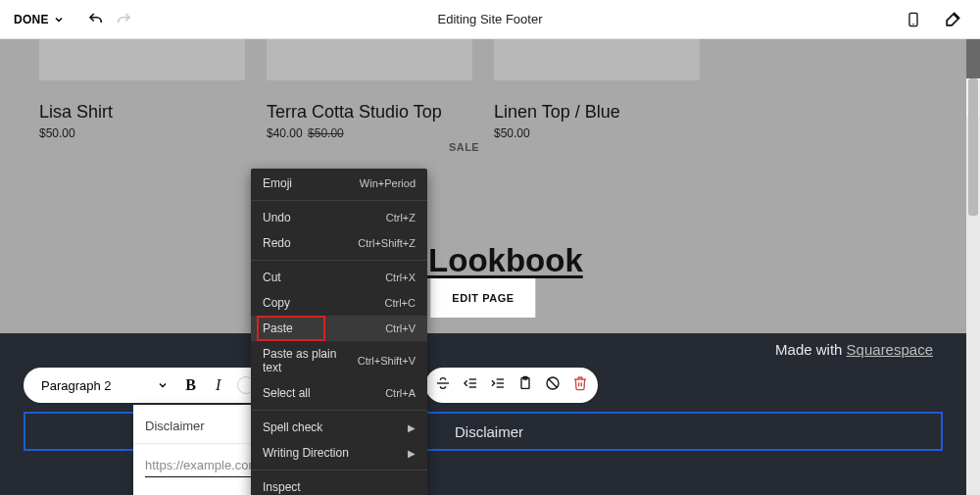 The height and width of the screenshot is (495, 980). Describe the element at coordinates (953, 20) in the screenshot. I see `style-button` at that location.